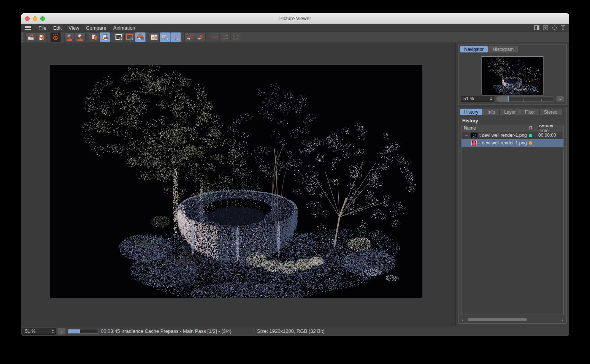 The height and width of the screenshot is (364, 590). I want to click on render-progress-fill, so click(74, 331).